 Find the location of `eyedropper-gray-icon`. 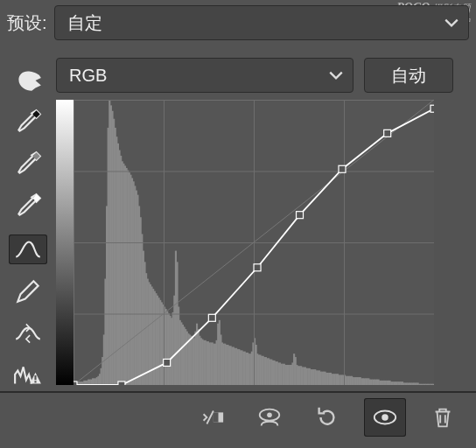

eyedropper-gray-icon is located at coordinates (28, 164).